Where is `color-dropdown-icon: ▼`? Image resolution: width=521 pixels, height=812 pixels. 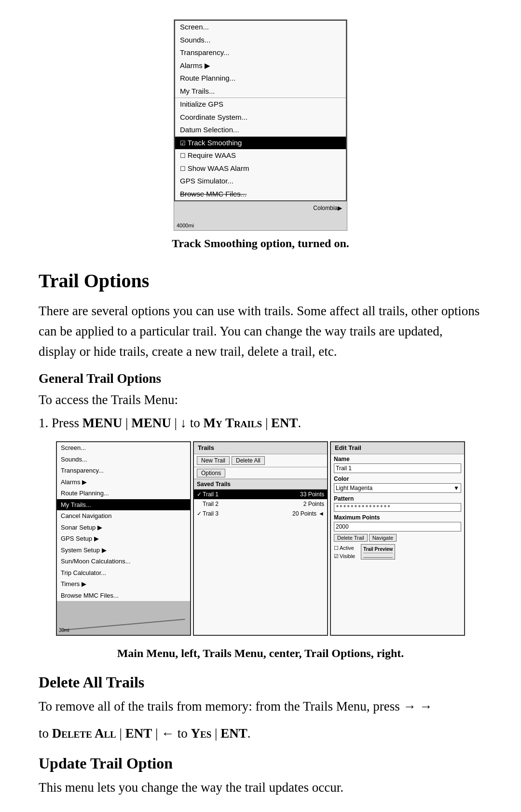 color-dropdown-icon: ▼ is located at coordinates (456, 488).